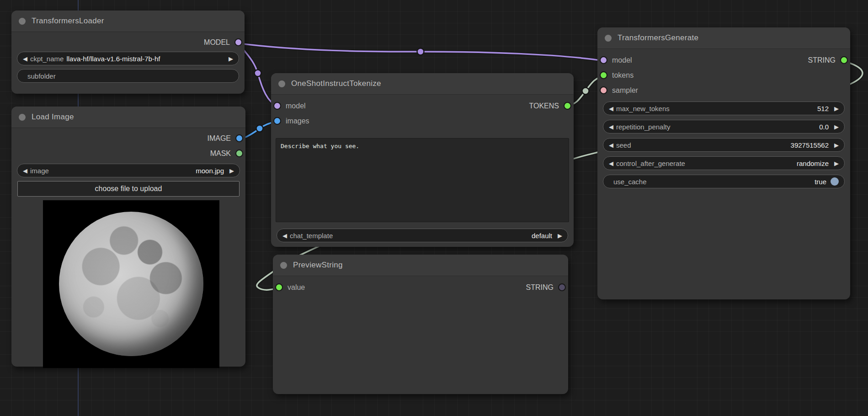 This screenshot has height=416, width=868. Describe the element at coordinates (568, 106) in the screenshot. I see `output-slot-tokens` at that location.